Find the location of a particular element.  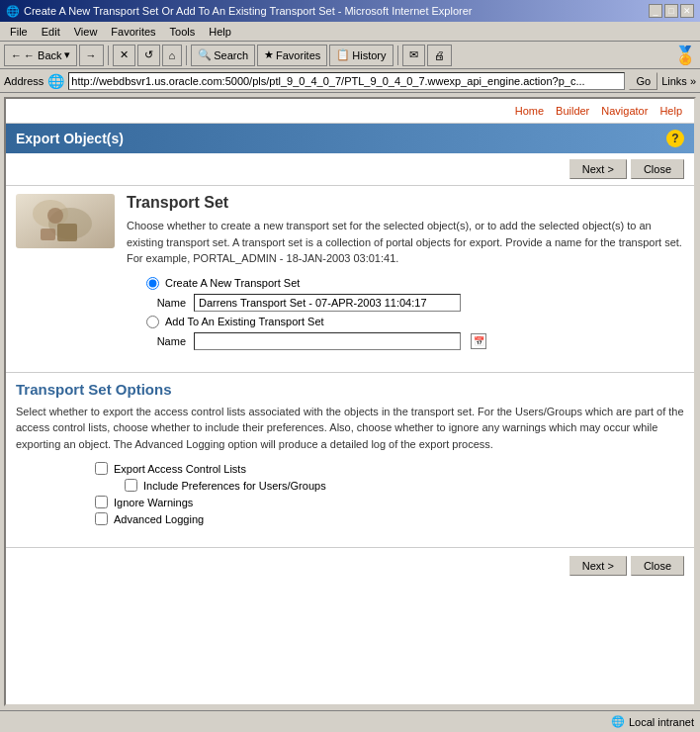

address-label: Address is located at coordinates (24, 81).